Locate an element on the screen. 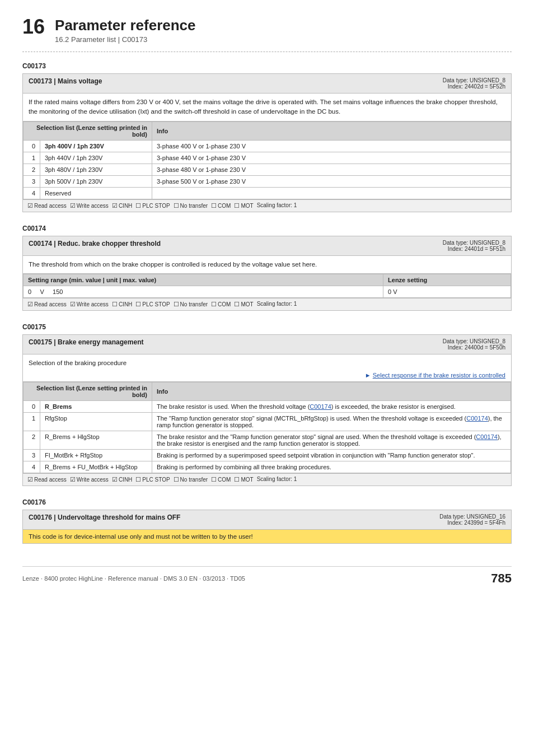  row-info: 3-phase 480 V or 1-phase 230 V is located at coordinates (331, 169).